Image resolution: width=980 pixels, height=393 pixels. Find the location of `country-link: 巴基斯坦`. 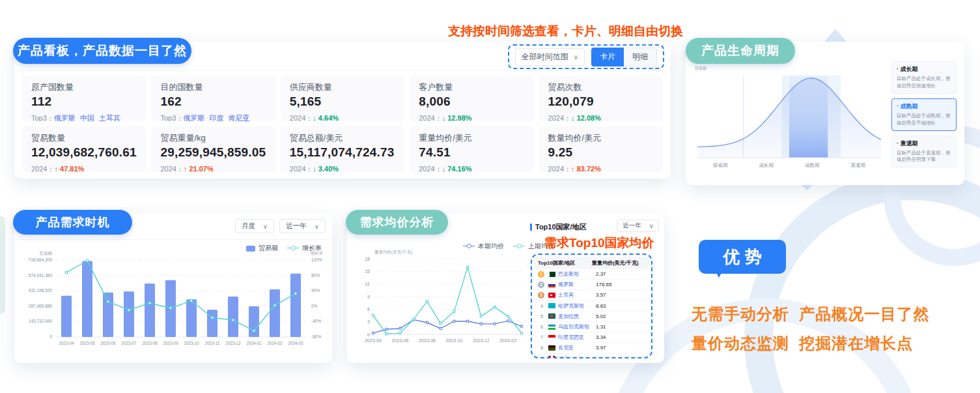

country-link: 巴基斯坦 is located at coordinates (577, 274).